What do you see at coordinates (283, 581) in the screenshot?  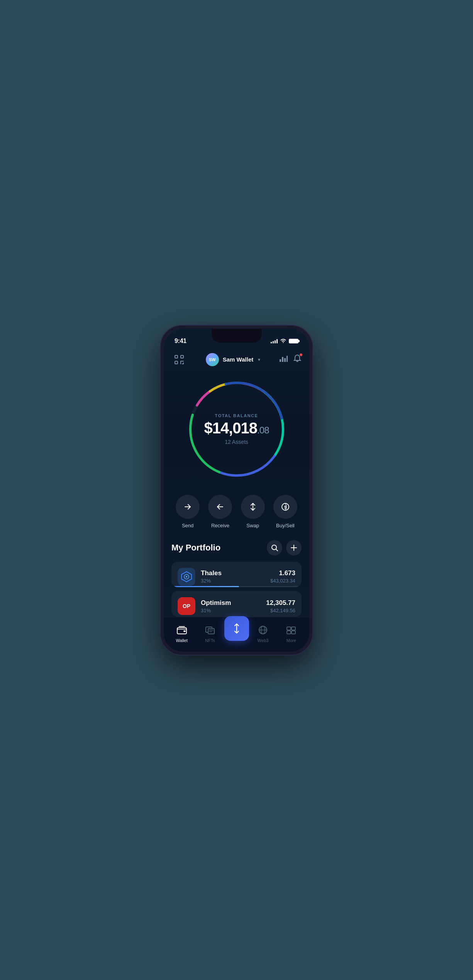 I see `thales-usd: $43,023.34` at bounding box center [283, 581].